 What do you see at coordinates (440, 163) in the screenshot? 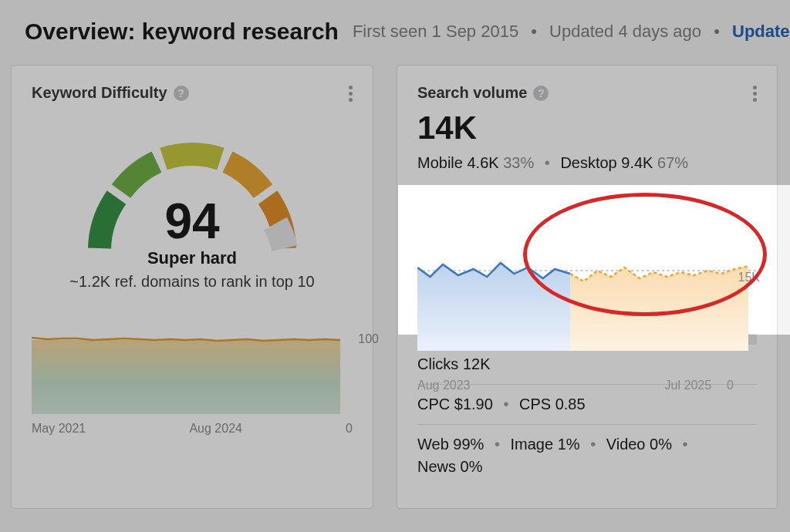
I see `sv-mobile-label: Mobile` at bounding box center [440, 163].